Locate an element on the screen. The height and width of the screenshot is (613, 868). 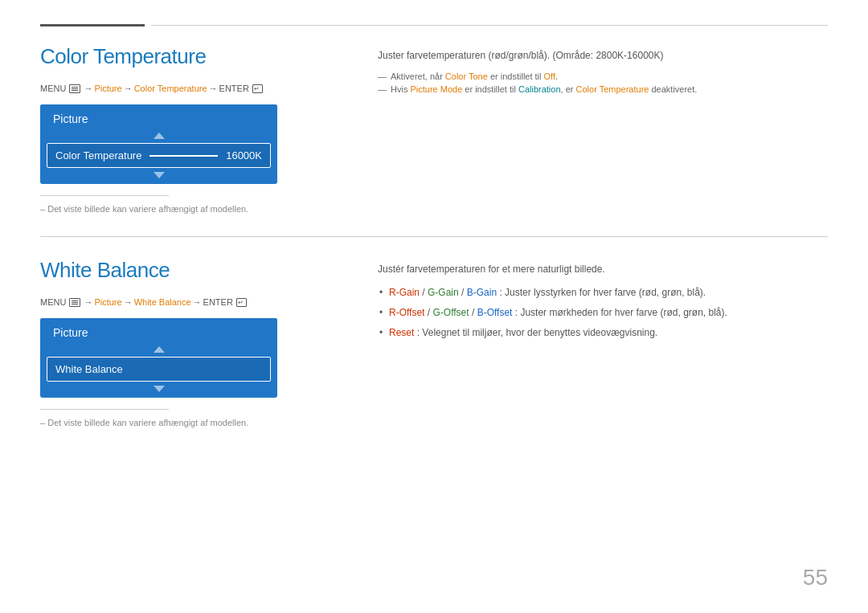
picture-mode-highlight: Picture Mode is located at coordinates (436, 89).